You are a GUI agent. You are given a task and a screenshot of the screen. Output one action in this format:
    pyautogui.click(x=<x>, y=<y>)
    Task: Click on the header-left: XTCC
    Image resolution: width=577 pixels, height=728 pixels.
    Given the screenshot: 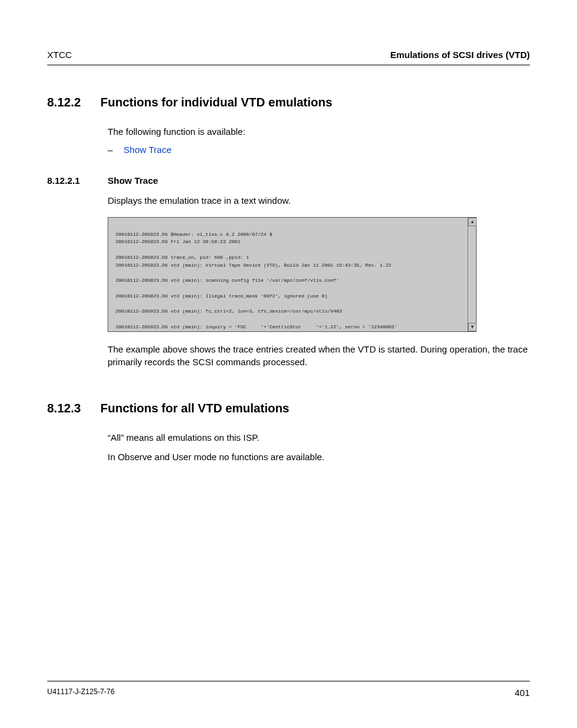 What is the action you would take?
    pyautogui.click(x=59, y=54)
    